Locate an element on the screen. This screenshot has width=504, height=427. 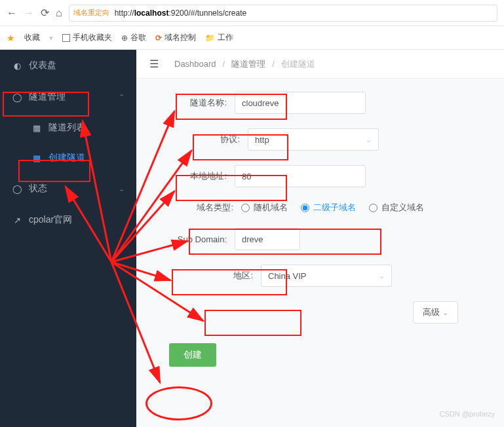
label-domain-type: 域名类型: is located at coordinates (212, 208).